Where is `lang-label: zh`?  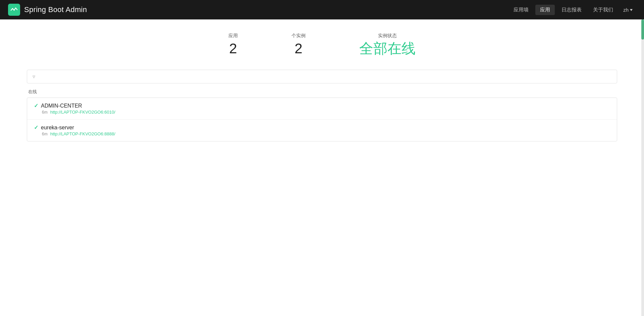 lang-label: zh is located at coordinates (626, 10).